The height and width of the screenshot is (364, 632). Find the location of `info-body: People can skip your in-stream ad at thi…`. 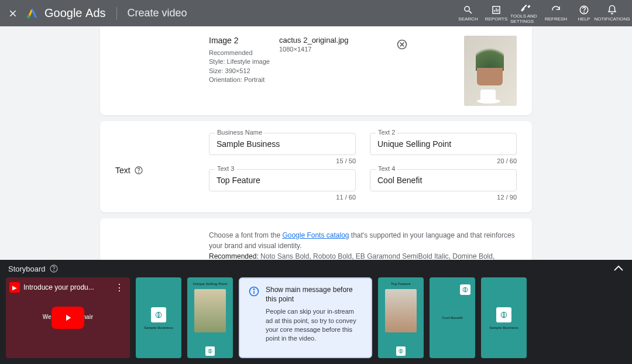

info-body: People can skip your in-stream ad at thi… is located at coordinates (314, 325).